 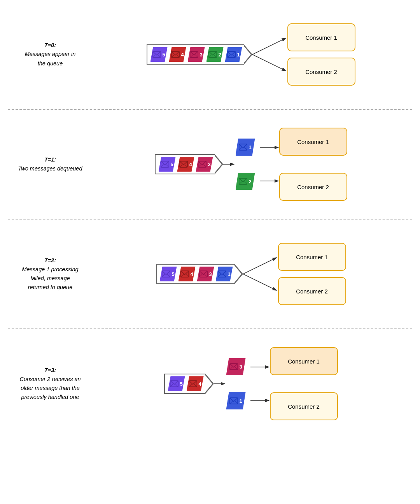 What do you see at coordinates (50, 160) in the screenshot?
I see `time-label: T=1:` at bounding box center [50, 160].